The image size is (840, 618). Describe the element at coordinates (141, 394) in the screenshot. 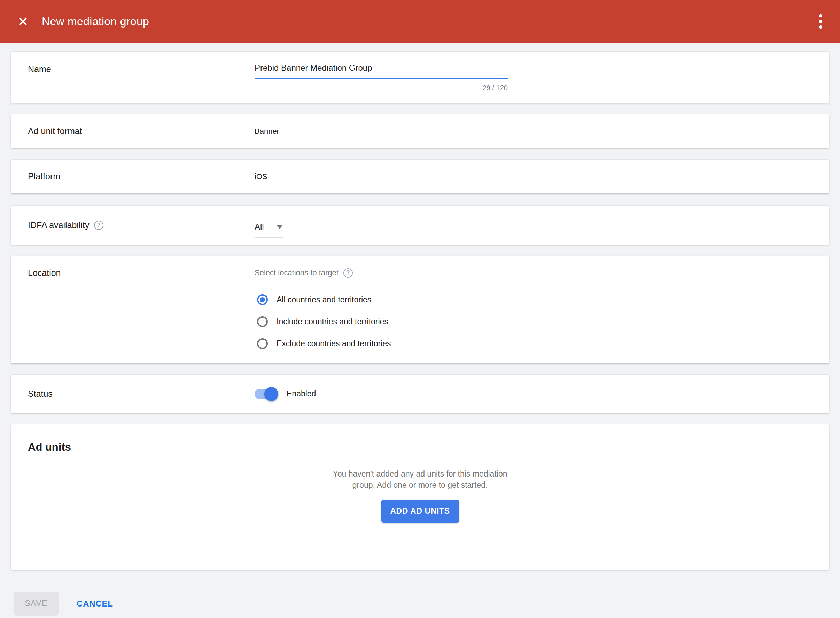

I see `status-label: Status` at that location.